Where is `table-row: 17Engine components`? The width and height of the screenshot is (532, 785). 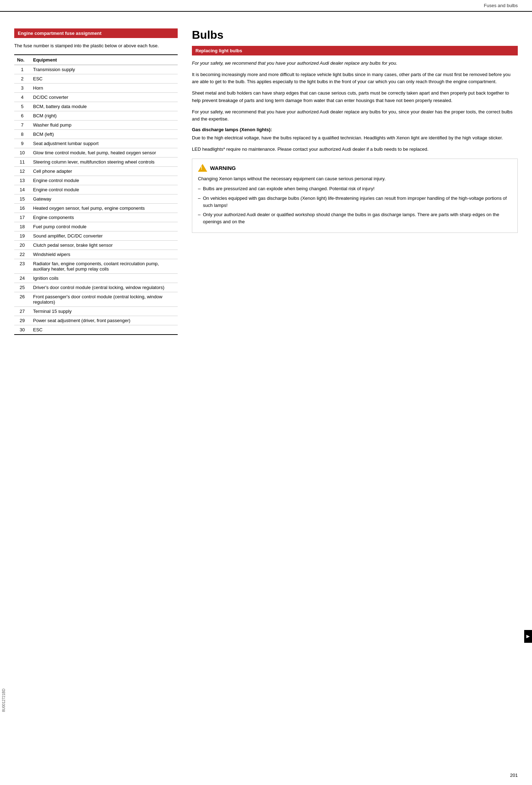
table-row: 17Engine components is located at coordinates (96, 217).